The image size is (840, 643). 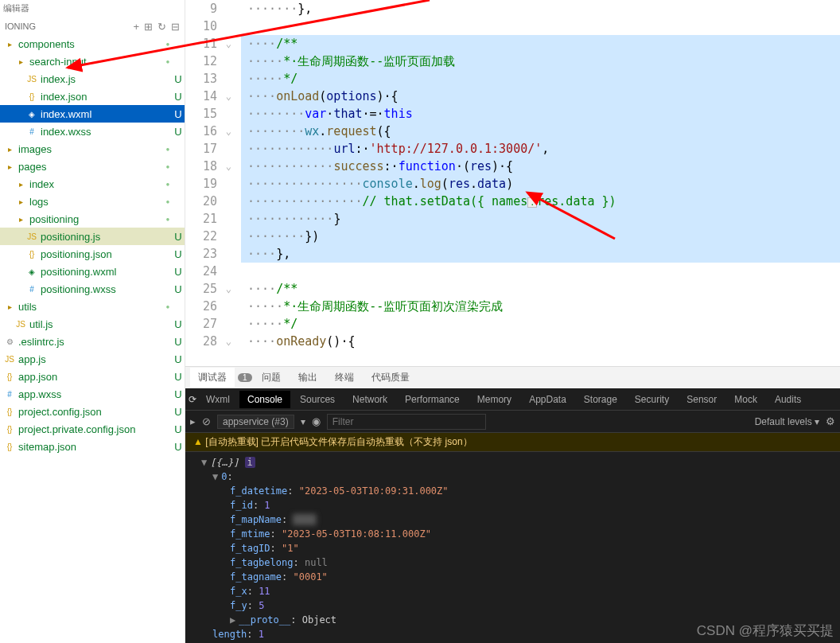 I want to click on toggle-sidebar-icon: ▸, so click(x=192, y=422).